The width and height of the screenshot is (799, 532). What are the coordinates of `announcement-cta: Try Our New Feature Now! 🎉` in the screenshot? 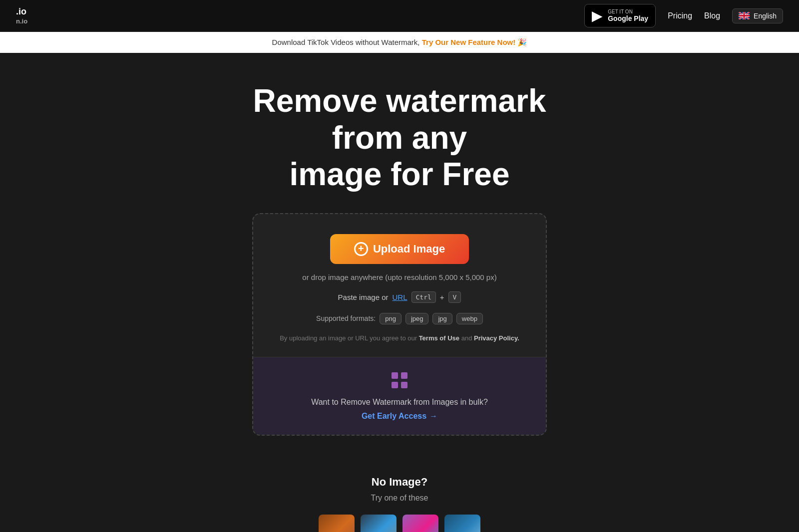 It's located at (474, 42).